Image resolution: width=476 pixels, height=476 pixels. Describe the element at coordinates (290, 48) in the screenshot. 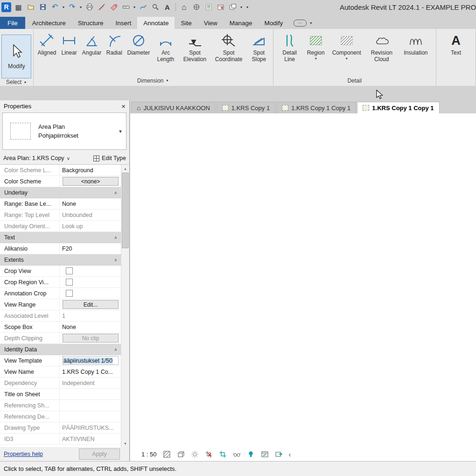

I see `tool-detail-line: Detail Line` at that location.